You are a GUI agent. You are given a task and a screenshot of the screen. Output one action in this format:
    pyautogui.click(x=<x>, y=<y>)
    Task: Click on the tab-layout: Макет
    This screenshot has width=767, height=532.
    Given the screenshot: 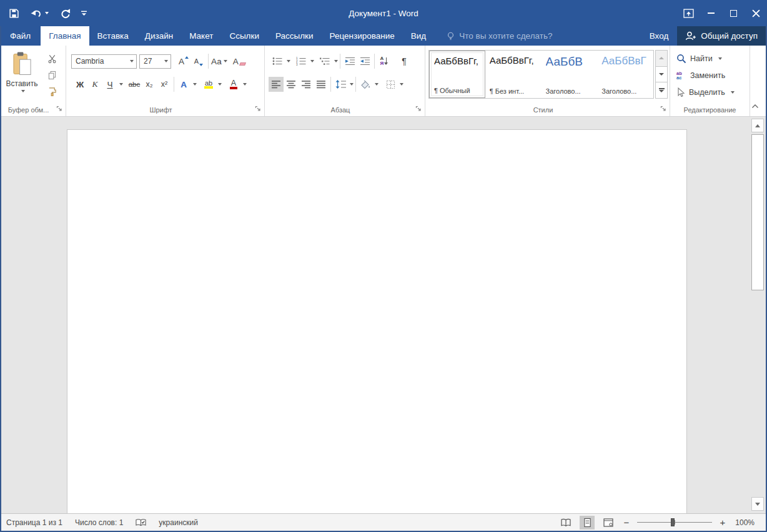 What is the action you would take?
    pyautogui.click(x=201, y=36)
    